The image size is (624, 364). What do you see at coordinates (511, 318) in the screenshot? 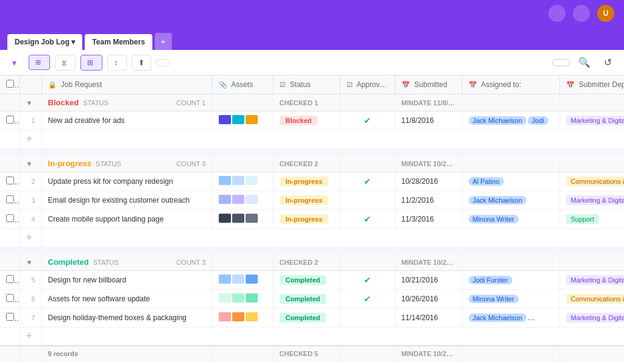
I see `row-assigned: Jack MichaelsonAl Pa` at bounding box center [511, 318].